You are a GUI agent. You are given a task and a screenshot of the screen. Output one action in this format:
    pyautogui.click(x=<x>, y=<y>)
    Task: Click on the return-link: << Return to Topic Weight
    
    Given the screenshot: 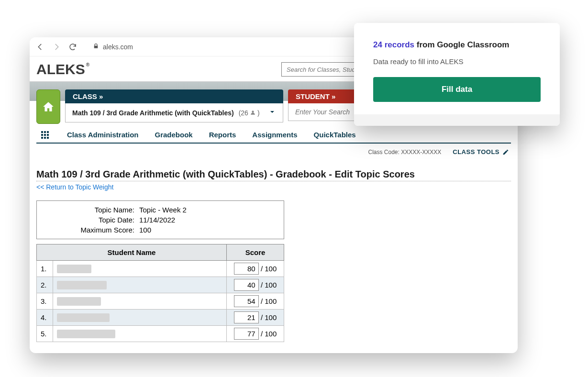 What is the action you would take?
    pyautogui.click(x=274, y=187)
    